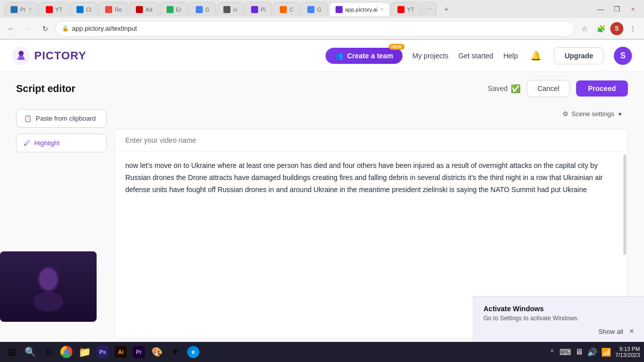 Image resolution: width=644 pixels, height=362 pixels. I want to click on lock-icon: 🔒, so click(65, 28).